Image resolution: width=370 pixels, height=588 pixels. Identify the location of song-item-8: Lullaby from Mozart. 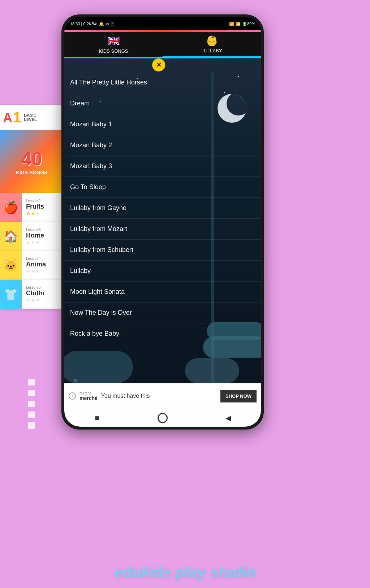
(163, 229).